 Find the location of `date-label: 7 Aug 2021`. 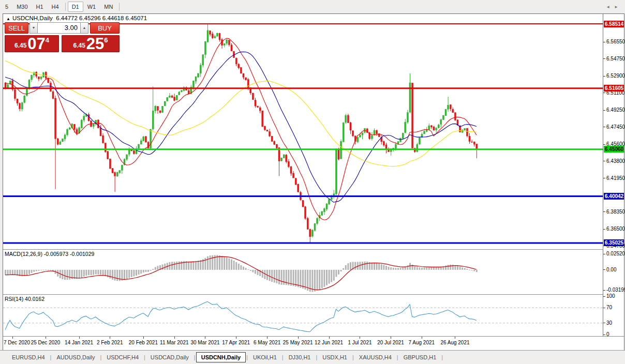

date-label: 7 Aug 2021 is located at coordinates (422, 342).